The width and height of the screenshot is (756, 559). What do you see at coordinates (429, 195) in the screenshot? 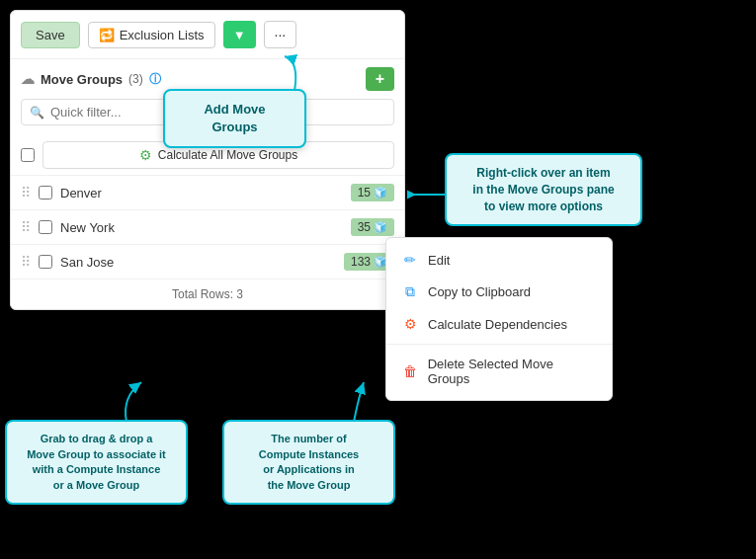
I see `arrow-svg-rightclick` at bounding box center [429, 195].